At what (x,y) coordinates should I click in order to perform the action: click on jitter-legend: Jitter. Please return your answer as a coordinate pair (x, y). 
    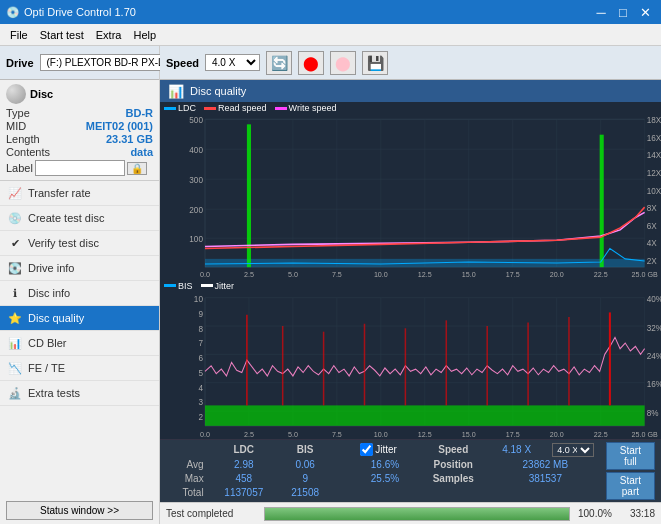
    Looking at the image, I should click on (218, 286).